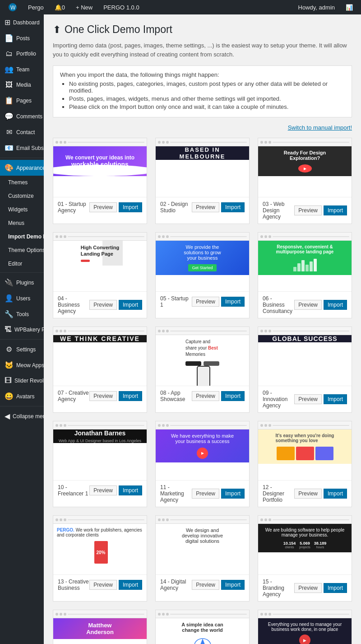 This screenshot has width=361, height=644. Describe the element at coordinates (233, 302) in the screenshot. I see `import-button-5: Import` at that location.